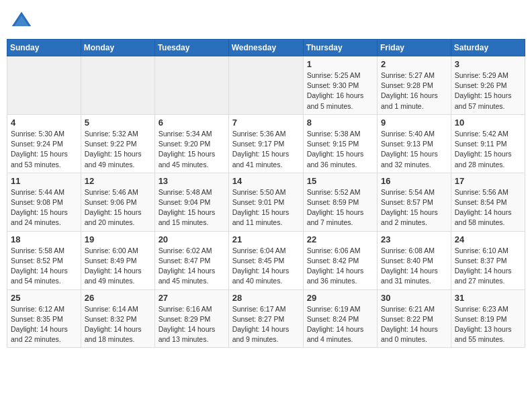  What do you see at coordinates (192, 266) in the screenshot?
I see `day-info: Sunrise: 6:02 AMSunset: 8:47 PMDaylight:…` at bounding box center [192, 266].